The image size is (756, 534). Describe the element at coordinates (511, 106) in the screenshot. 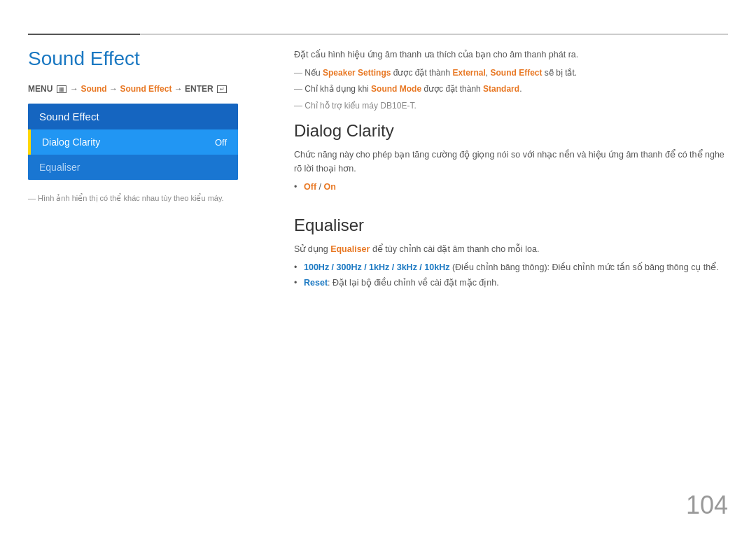

I see `top-note-3: Chỉ hỗ trợ kiểu máy DB10E-T.` at that location.